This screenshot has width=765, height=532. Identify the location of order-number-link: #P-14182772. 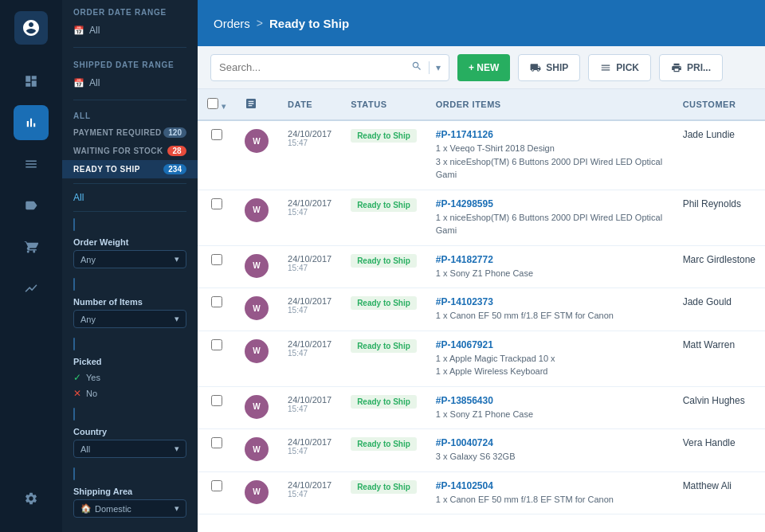
(550, 260).